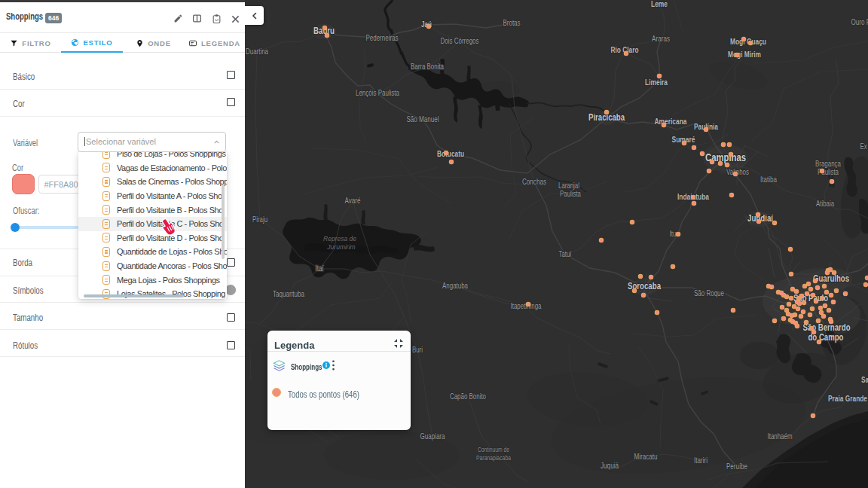 The width and height of the screenshot is (868, 488). I want to click on svg-text: Itatiba, so click(769, 179).